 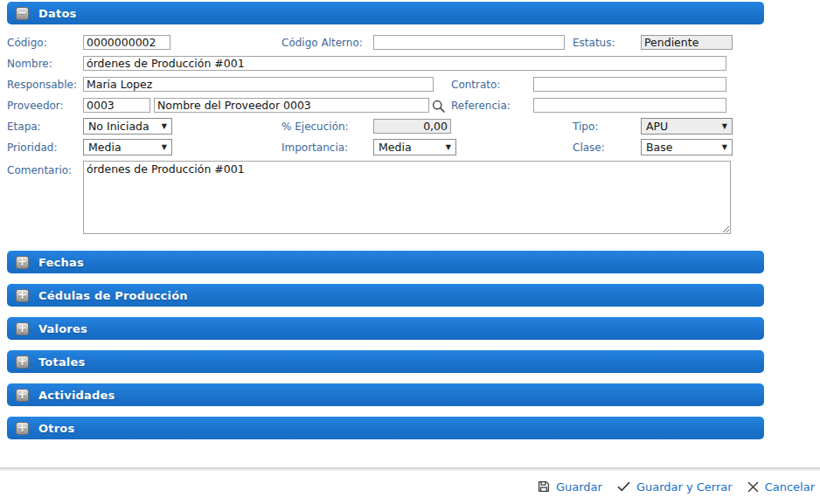 I want to click on comentario-textarea: órdenes de Producción #001, so click(x=407, y=197).